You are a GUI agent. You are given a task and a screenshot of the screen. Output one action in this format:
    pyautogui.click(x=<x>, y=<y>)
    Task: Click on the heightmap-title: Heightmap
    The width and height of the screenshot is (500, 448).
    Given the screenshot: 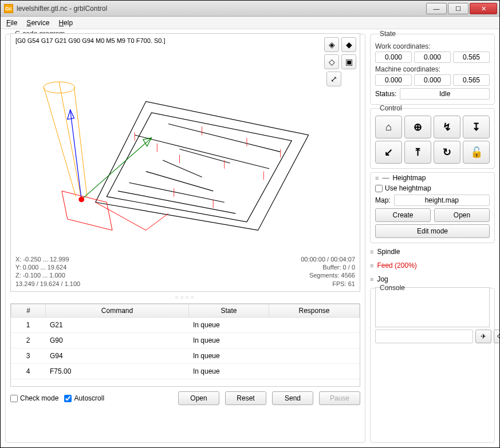 What is the action you would take?
    pyautogui.click(x=409, y=178)
    